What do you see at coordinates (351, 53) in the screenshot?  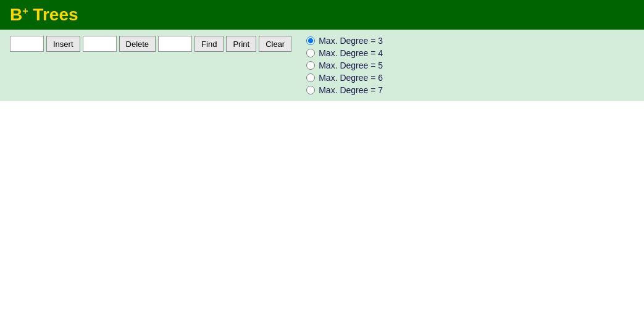 I see `radio-label-degree-4: Max. Degree = 4` at bounding box center [351, 53].